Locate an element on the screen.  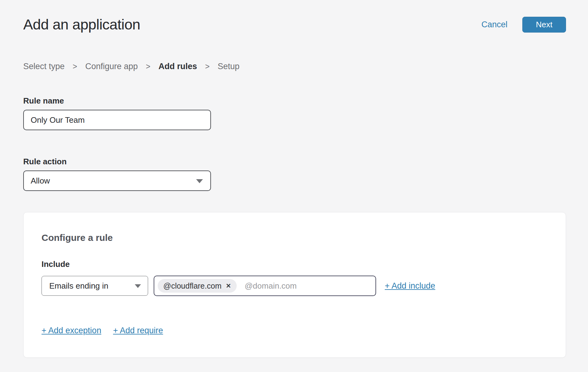
page-header: Add an application Cancel Next is located at coordinates (295, 24).